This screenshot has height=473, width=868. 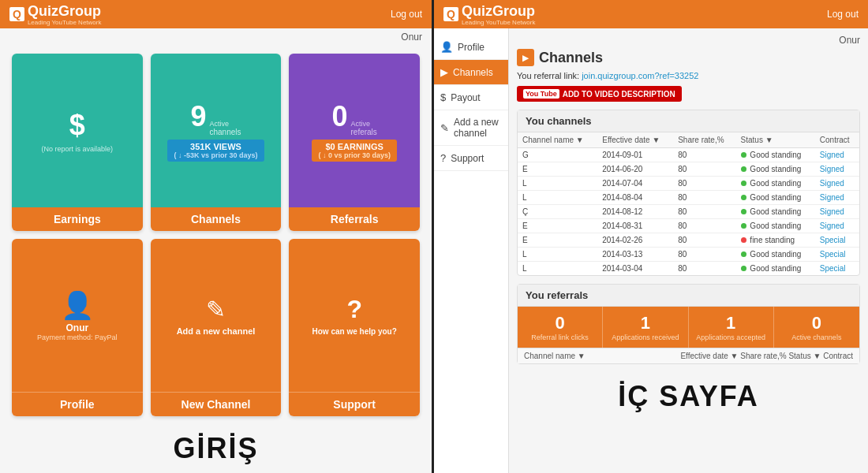 What do you see at coordinates (688, 192) in the screenshot?
I see `channels-section: You channels Channel name ▼ Effective da…` at bounding box center [688, 192].